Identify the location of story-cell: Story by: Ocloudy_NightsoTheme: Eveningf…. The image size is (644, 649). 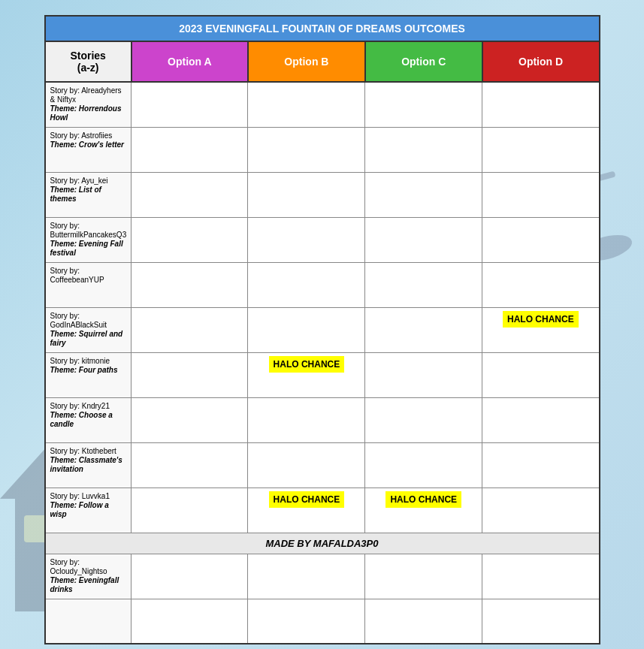
(89, 576).